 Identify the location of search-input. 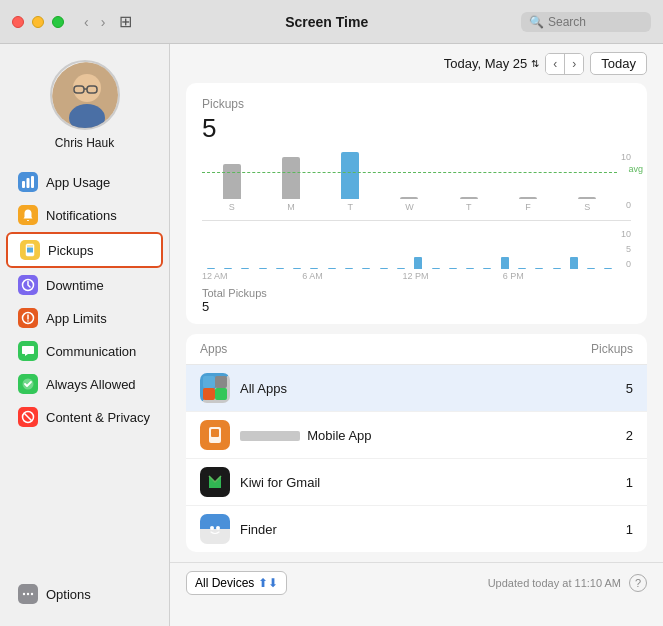
(596, 22).